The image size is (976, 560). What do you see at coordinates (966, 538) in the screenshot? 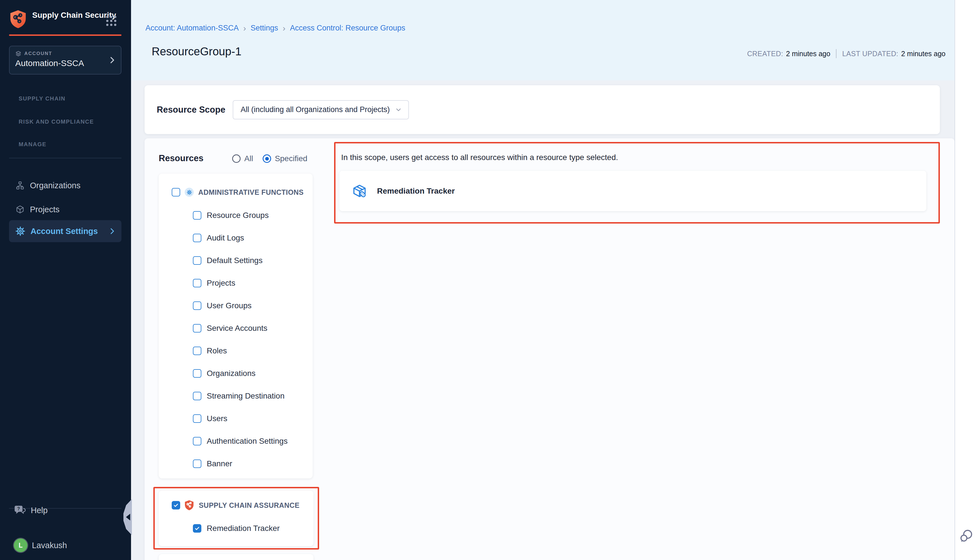
I see `chat-support-icon` at bounding box center [966, 538].